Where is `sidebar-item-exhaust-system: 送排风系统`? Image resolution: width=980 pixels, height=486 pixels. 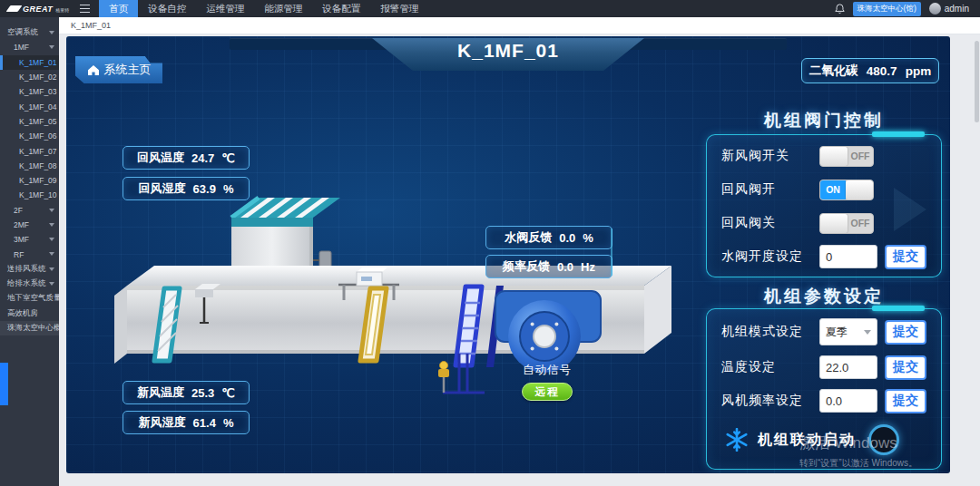 sidebar-item-exhaust-system: 送排风系统 is located at coordinates (29, 269).